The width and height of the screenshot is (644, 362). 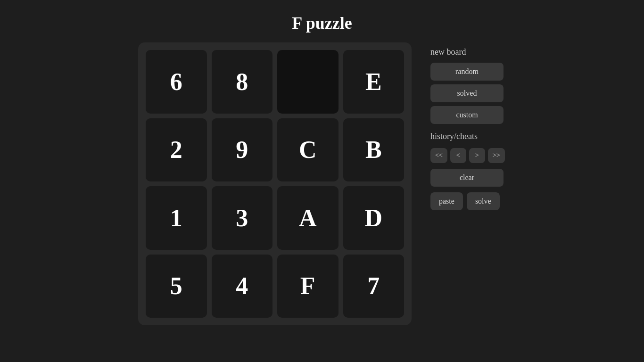 What do you see at coordinates (374, 287) in the screenshot?
I see `tile-15: 7` at bounding box center [374, 287].